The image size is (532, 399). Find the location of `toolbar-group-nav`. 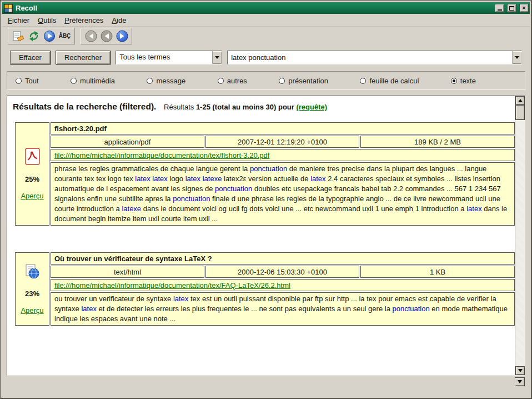

toolbar-group-nav is located at coordinates (107, 36).